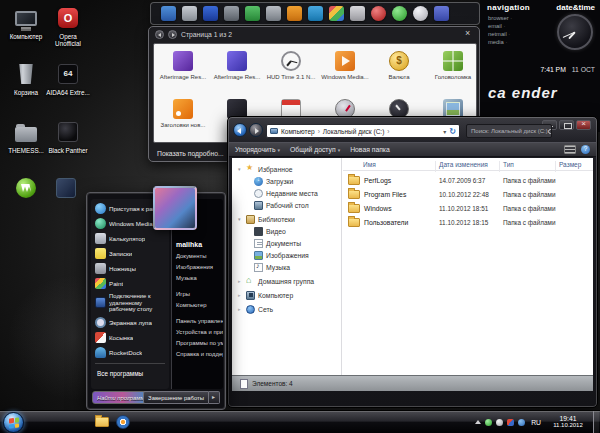 The width and height of the screenshot is (600, 433). Describe the element at coordinates (26, 190) in the screenshot. I see `desktop-icon-winamp` at that location.